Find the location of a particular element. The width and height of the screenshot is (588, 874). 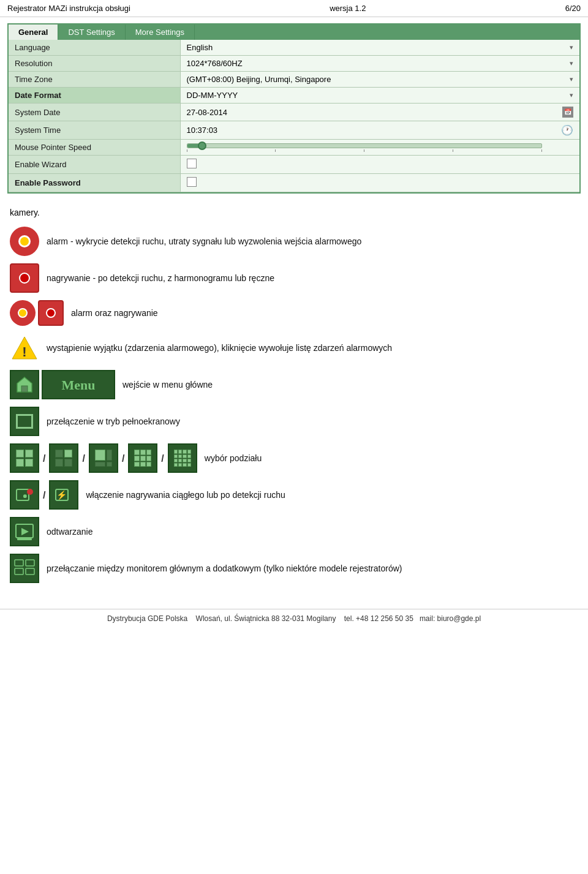

split-icons: / / / is located at coordinates (104, 458).